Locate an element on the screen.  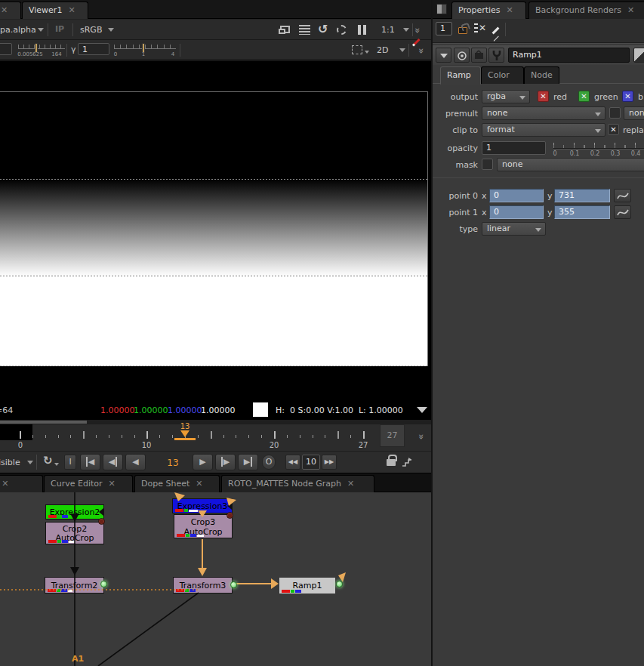
pane-menu-icon is located at coordinates (442, 9).